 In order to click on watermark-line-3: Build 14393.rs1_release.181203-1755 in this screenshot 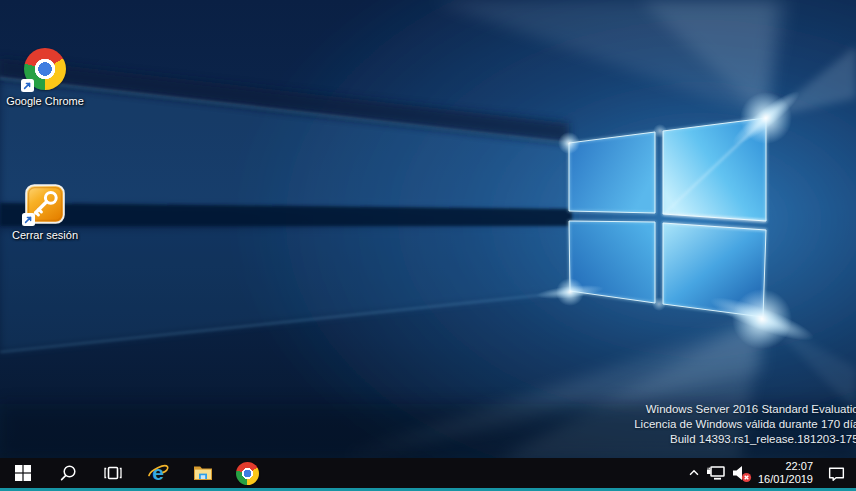, I will do `click(745, 440)`.